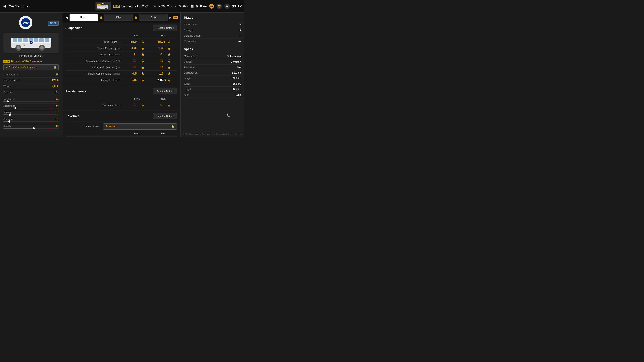 This screenshot has width=644, height=362. I want to click on length-label: Length, so click(188, 78).